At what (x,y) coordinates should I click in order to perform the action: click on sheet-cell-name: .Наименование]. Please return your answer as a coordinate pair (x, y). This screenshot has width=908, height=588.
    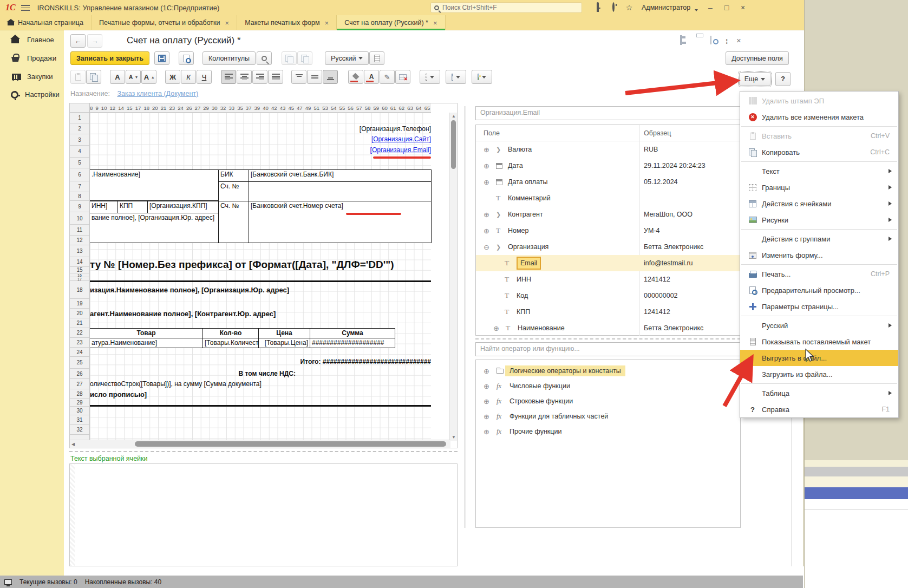
    Looking at the image, I should click on (154, 185).